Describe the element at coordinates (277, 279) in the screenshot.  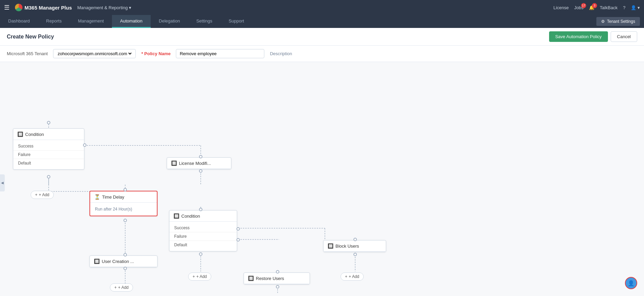
I see `restore-users-node: 🔲 Restore Users` at that location.